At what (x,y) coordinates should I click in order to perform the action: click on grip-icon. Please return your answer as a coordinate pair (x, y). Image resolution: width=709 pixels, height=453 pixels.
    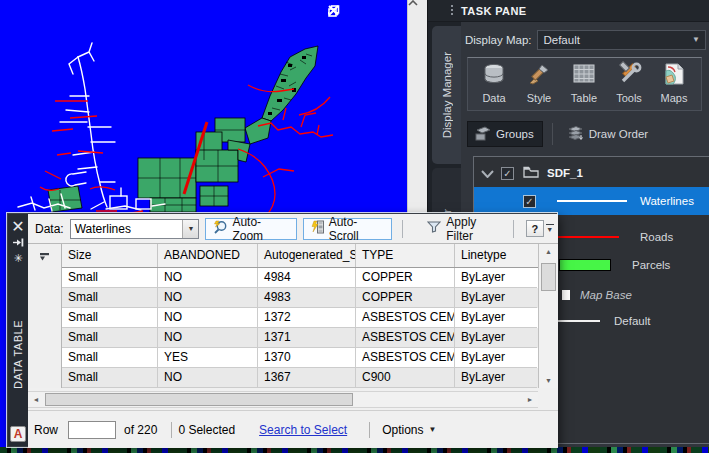
    Looking at the image, I should click on (452, 10).